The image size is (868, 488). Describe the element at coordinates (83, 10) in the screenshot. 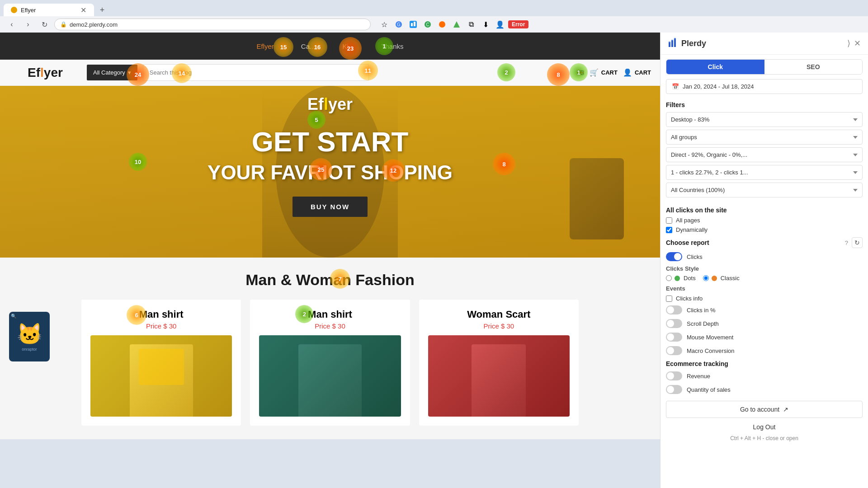

I see `tab-close-button: ✕` at that location.